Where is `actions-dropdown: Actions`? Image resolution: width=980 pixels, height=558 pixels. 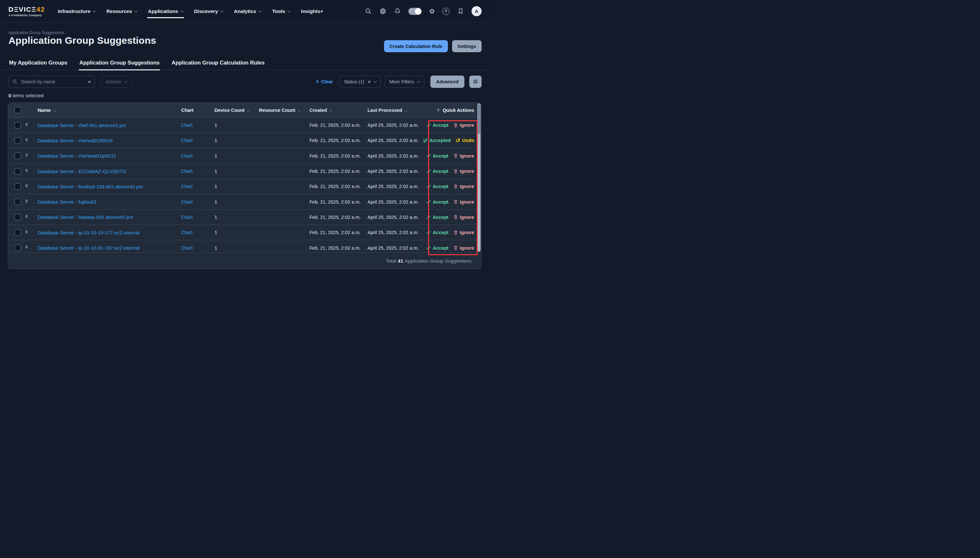 actions-dropdown: Actions is located at coordinates (116, 82).